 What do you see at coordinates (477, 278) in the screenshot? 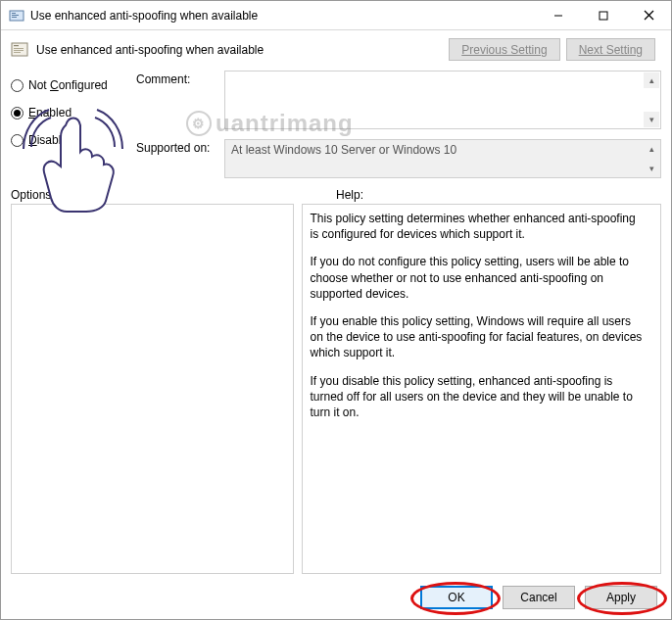
I see `help-text: If you do not configure this policy sett…` at bounding box center [477, 278].